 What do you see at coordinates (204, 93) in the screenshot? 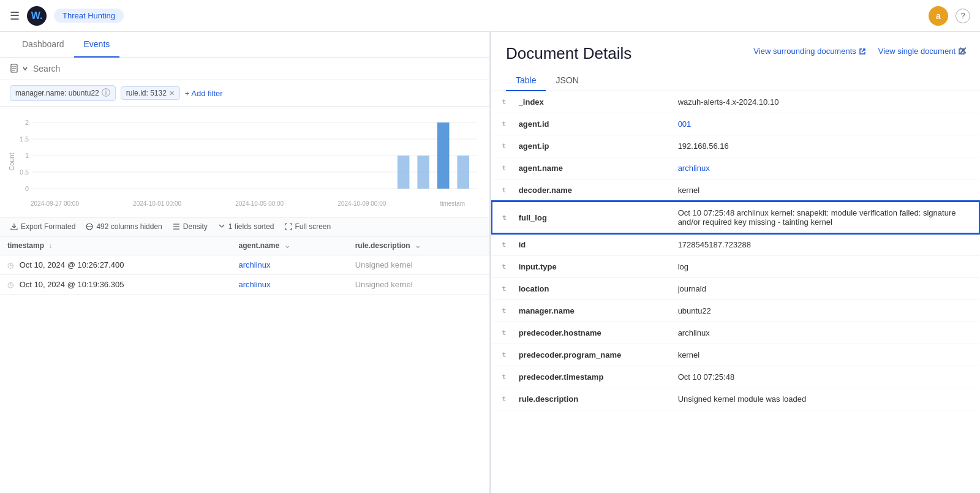
I see `add-filter-button: + Add filter` at bounding box center [204, 93].